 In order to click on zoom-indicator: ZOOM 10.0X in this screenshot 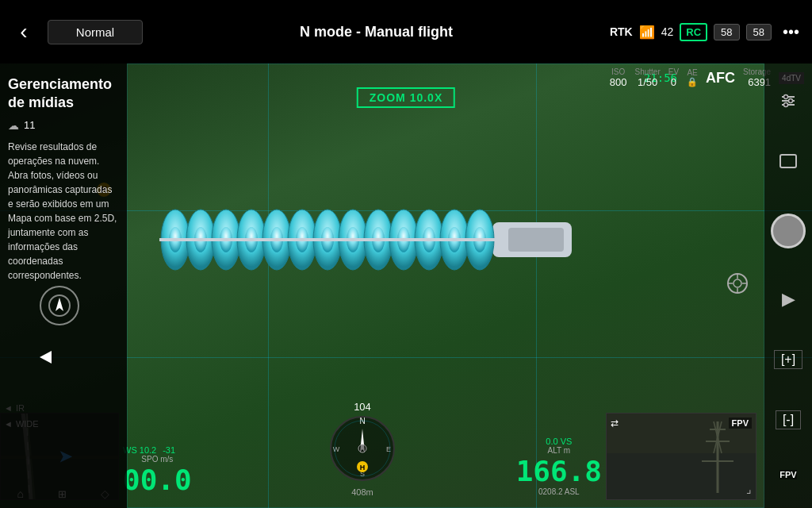, I will do `click(406, 98)`.